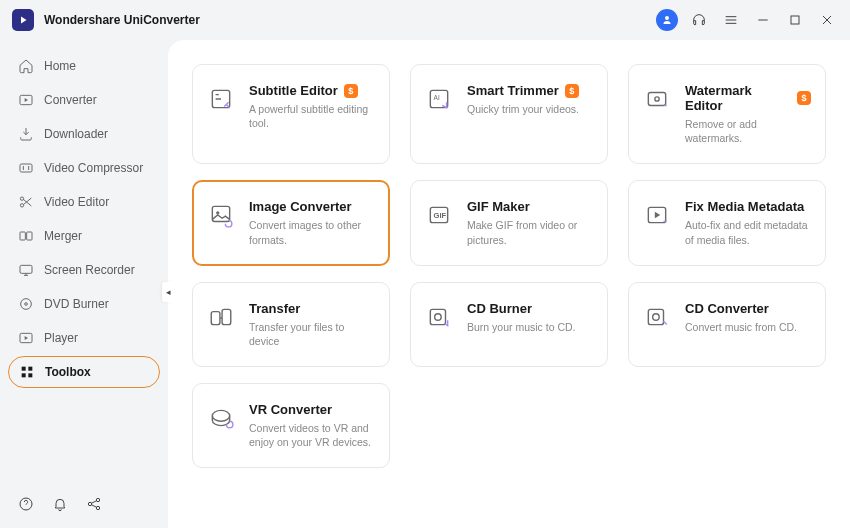 The height and width of the screenshot is (528, 850). What do you see at coordinates (84, 270) in the screenshot?
I see `sidebar-item-screen-recorder: Screen Recorder` at bounding box center [84, 270].